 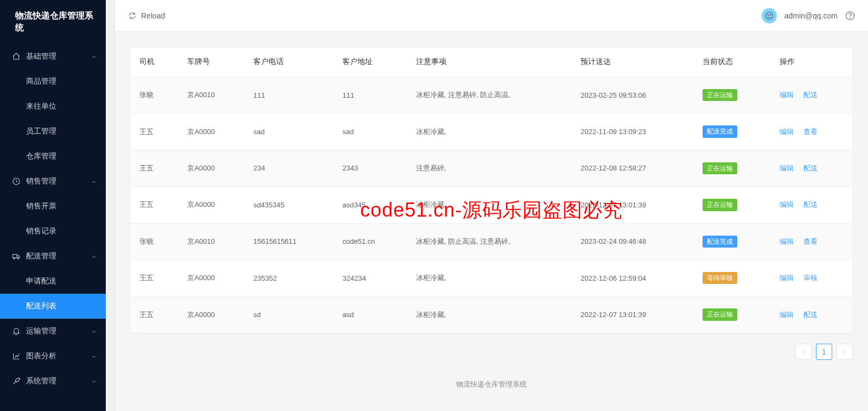 I want to click on sidebar: 物流快递仓库管理系统 基础管理商品管理来往单位员工管理仓库管理销售管理销售开票销…, so click(x=53, y=205).